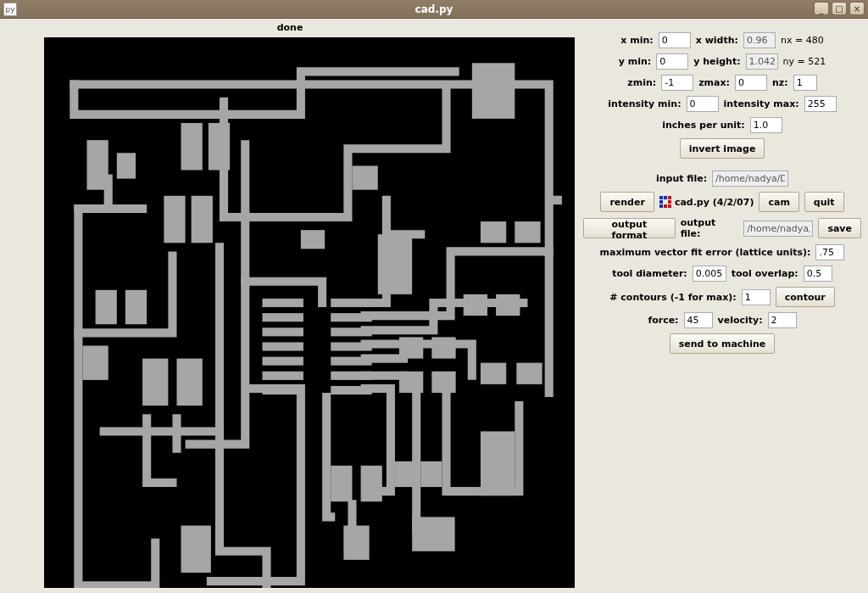  Describe the element at coordinates (805, 61) in the screenshot. I see `ny-label: ny = 521` at that location.